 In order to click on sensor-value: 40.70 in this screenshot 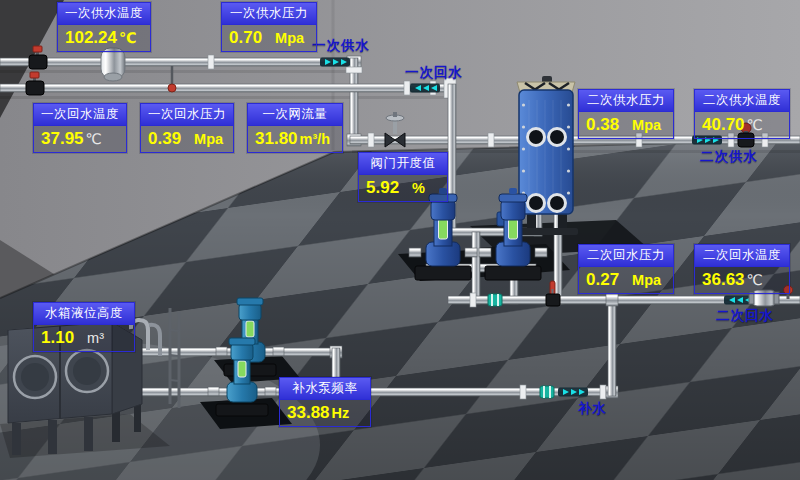, I will do `click(724, 125)`.